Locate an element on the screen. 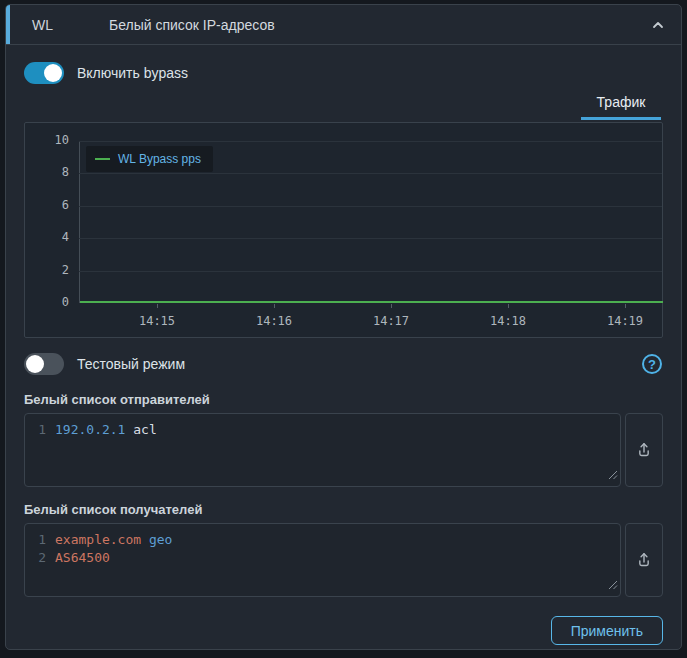 The height and width of the screenshot is (658, 687). bypass-toggle-row: Включить bypass is located at coordinates (344, 73).